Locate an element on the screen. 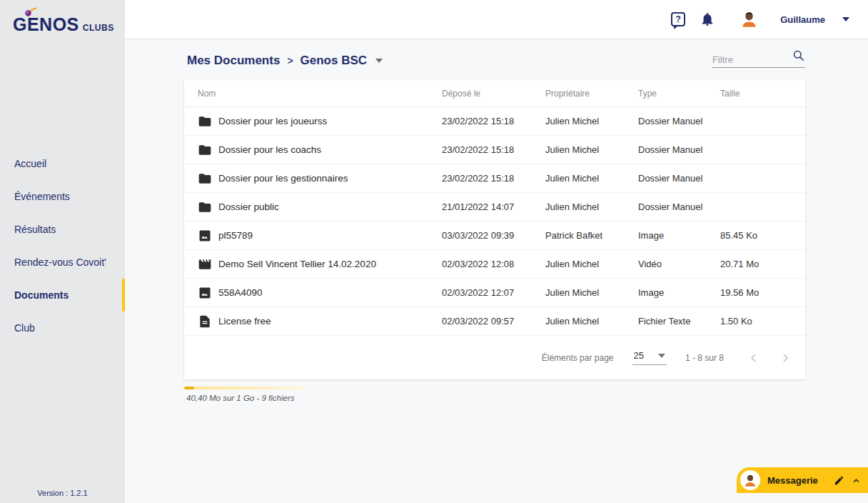 The image size is (868, 503). file-deposited-date: 02/03/2022 12:08 is located at coordinates (494, 264).